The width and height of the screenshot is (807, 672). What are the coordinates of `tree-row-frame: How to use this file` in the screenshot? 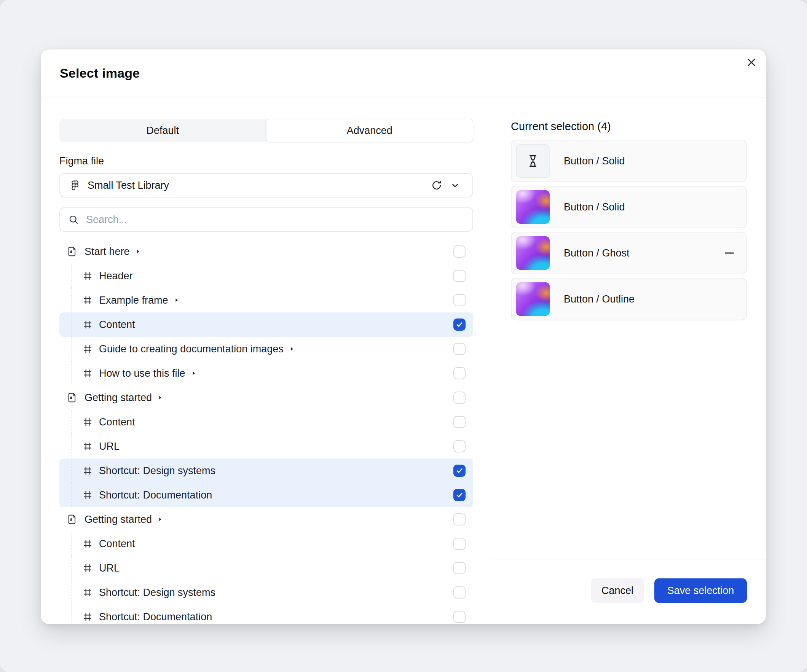 It's located at (266, 373).